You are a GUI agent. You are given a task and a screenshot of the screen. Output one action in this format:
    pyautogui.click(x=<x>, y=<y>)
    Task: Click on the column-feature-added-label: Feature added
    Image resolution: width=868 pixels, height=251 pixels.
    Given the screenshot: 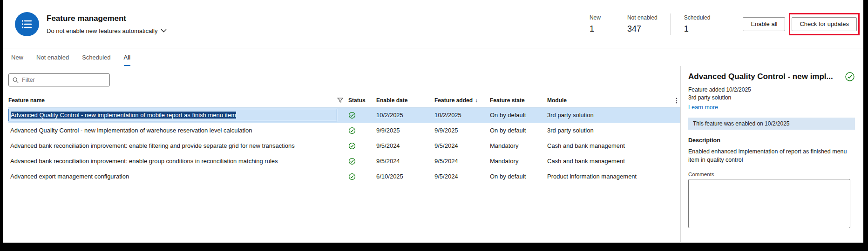 What is the action you would take?
    pyautogui.click(x=454, y=100)
    